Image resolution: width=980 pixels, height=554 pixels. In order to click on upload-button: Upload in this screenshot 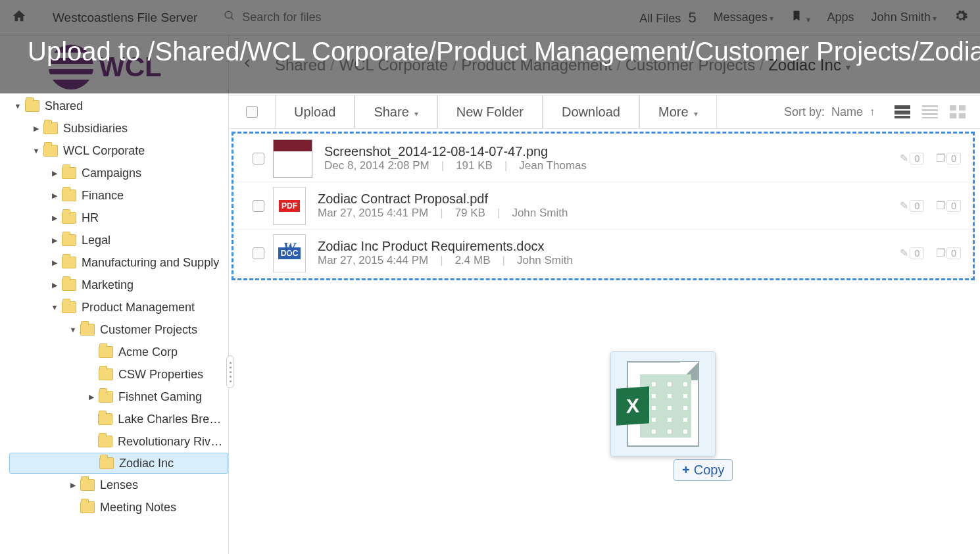, I will do `click(314, 112)`.